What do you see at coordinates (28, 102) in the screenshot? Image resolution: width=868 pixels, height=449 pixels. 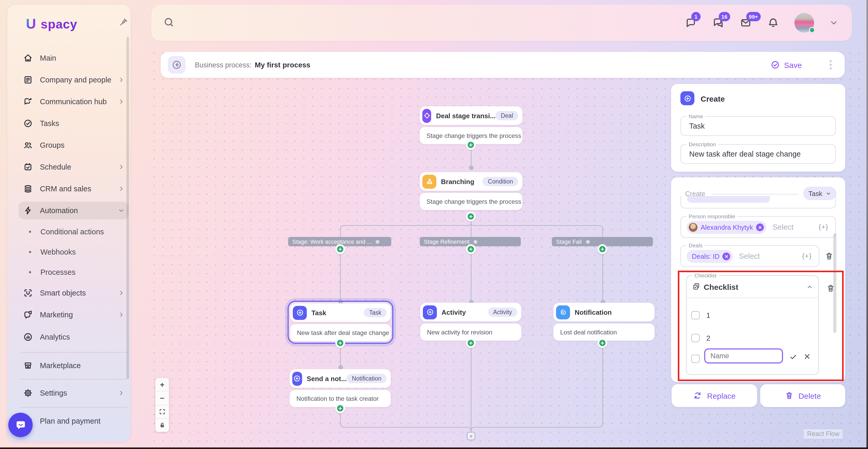 I see `communication-hub-icon` at bounding box center [28, 102].